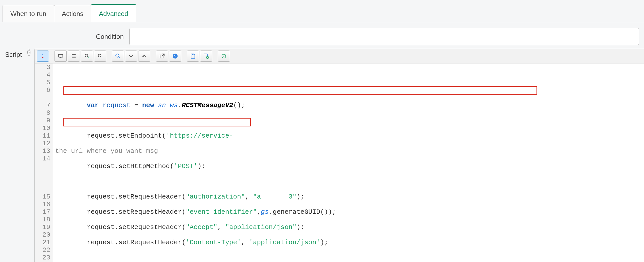 This screenshot has height=262, width=644. What do you see at coordinates (61, 56) in the screenshot?
I see `comment-icon` at bounding box center [61, 56].